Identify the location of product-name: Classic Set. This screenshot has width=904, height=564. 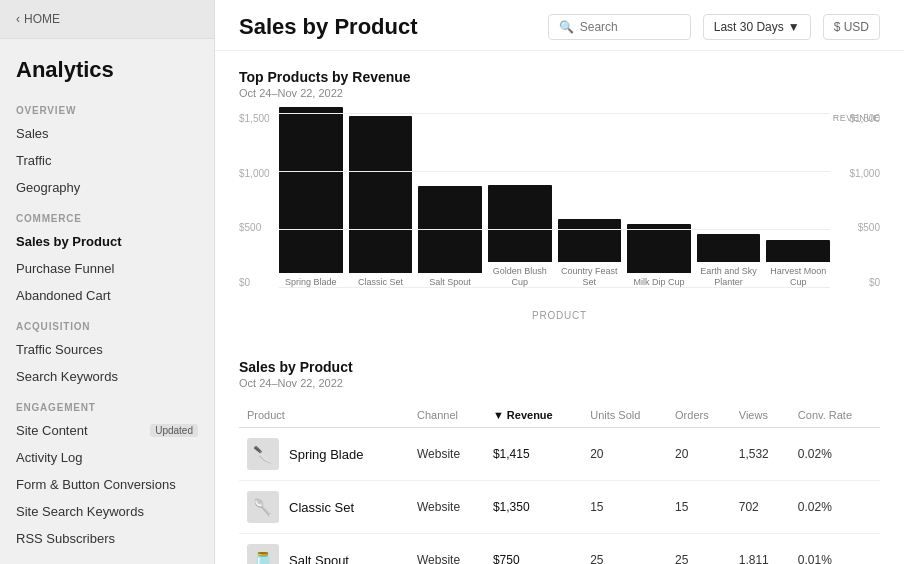
(322, 508).